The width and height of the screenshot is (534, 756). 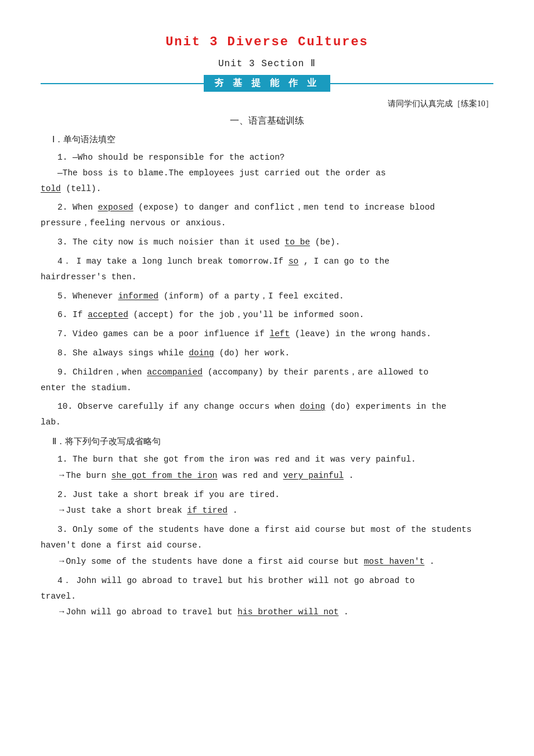 I want to click on banner-line-right, so click(x=412, y=84).